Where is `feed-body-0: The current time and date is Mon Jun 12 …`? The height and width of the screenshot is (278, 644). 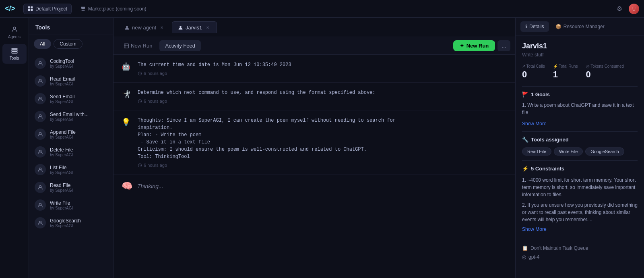
feed-body-0: The current time and date is Mon Jun 12 … is located at coordinates (322, 68).